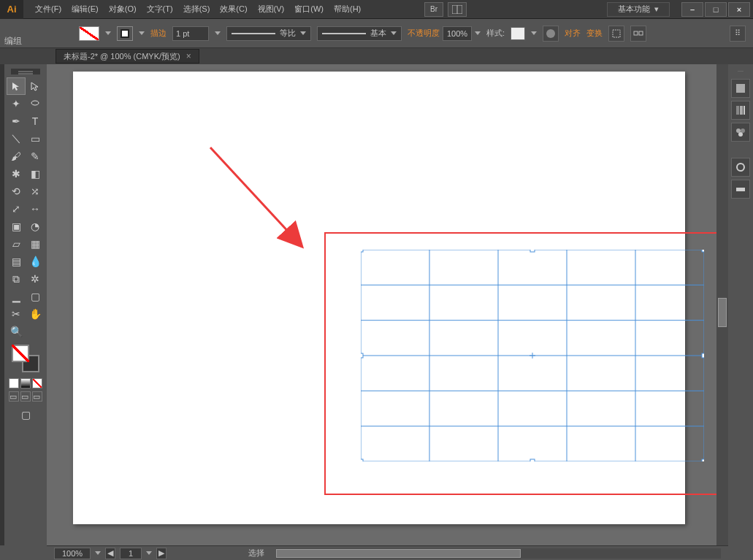 The height and width of the screenshot is (560, 753). I want to click on document-tab: 未标题-2* @ 100% (CMYK/预览) ×, so click(127, 56).